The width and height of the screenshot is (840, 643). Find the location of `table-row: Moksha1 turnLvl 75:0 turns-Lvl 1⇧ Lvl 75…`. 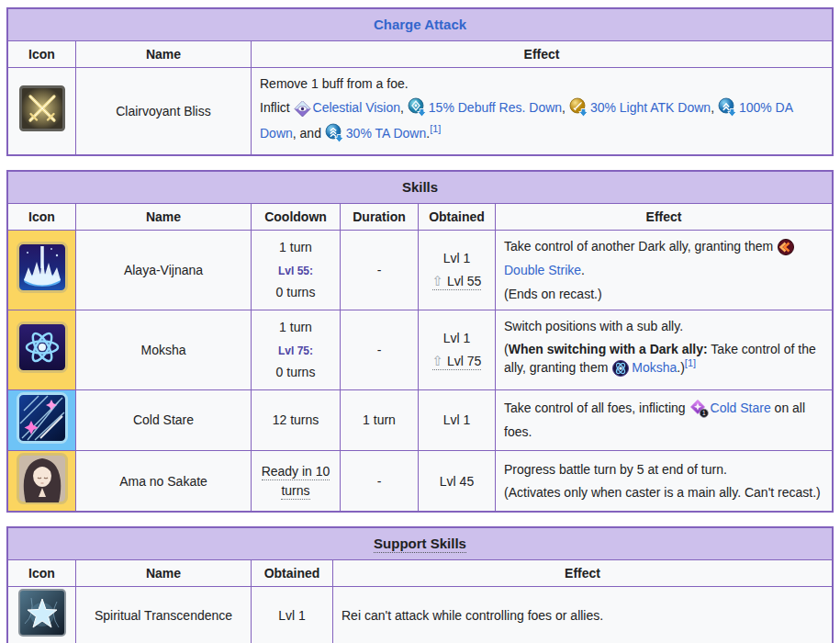

table-row: Moksha1 turnLvl 75:0 turns-Lvl 1⇧ Lvl 75… is located at coordinates (420, 349).